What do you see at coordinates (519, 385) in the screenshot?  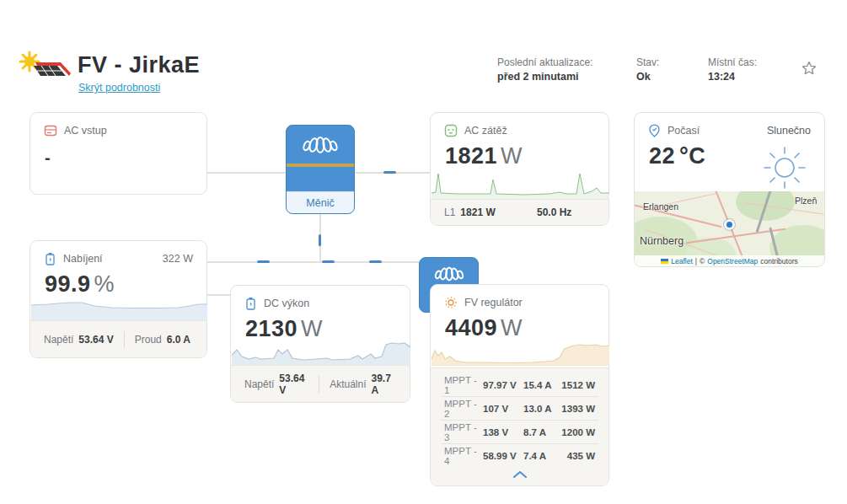 I see `card-solar-charger: FV regulátor 4409W MPPT - 1 97.97 V 15.4…` at bounding box center [519, 385].